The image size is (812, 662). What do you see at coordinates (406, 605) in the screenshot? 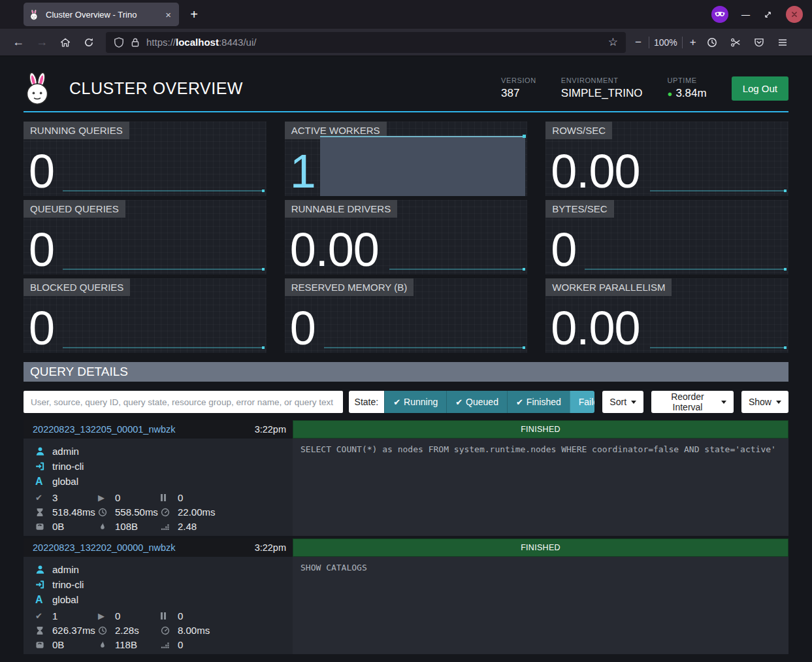
I see `query-item-body: admin trino-cli A global ✔1 ▶0 0 626.37m…` at bounding box center [406, 605].